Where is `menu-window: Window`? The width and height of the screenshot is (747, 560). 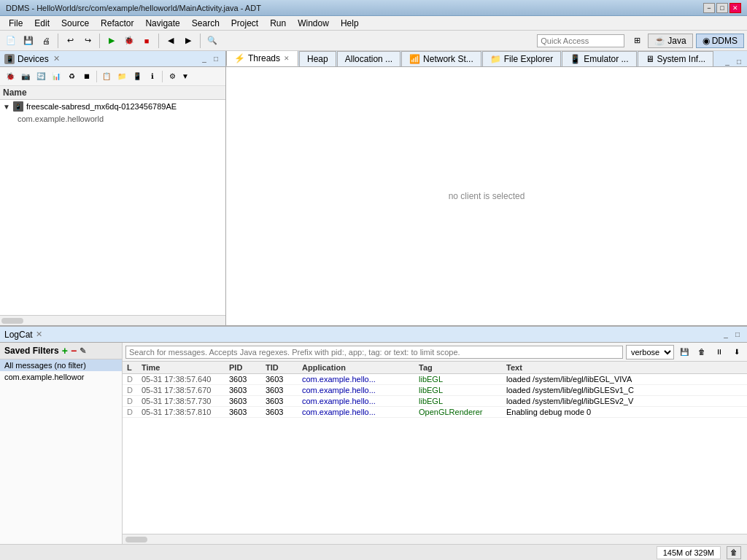 menu-window: Window is located at coordinates (314, 23).